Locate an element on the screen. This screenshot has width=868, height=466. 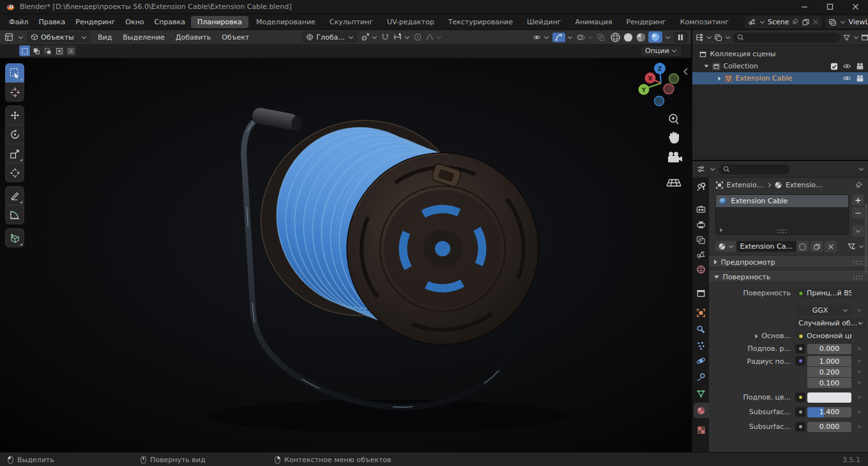
subsurface-aniso-field: 0.000 is located at coordinates (829, 427).